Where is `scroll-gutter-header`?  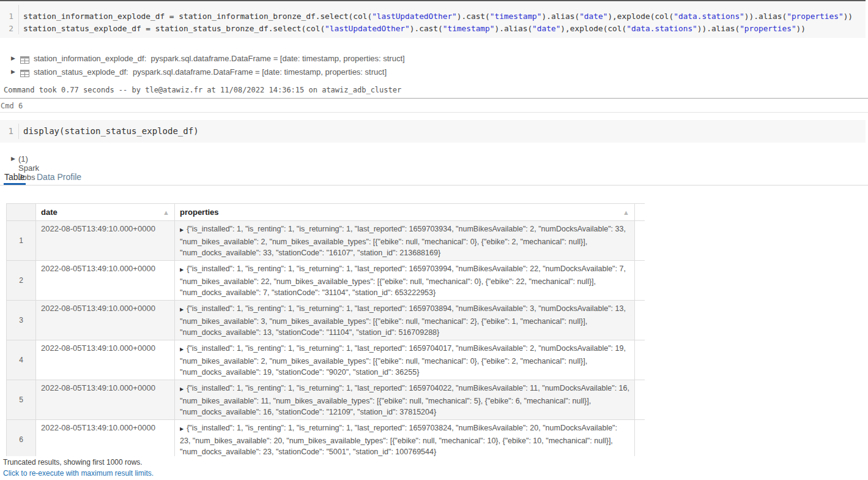
scroll-gutter-header is located at coordinates (640, 212).